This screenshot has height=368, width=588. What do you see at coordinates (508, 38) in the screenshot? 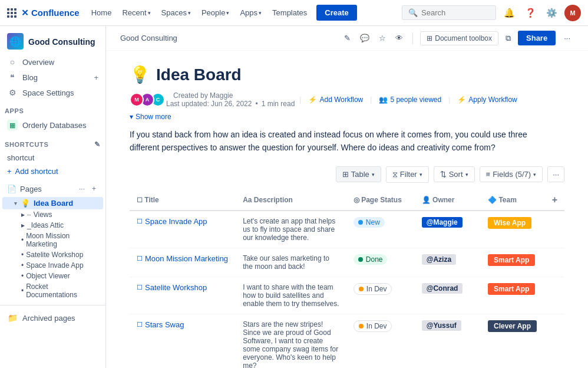
I see `copy-icon: ⧉` at bounding box center [508, 38].